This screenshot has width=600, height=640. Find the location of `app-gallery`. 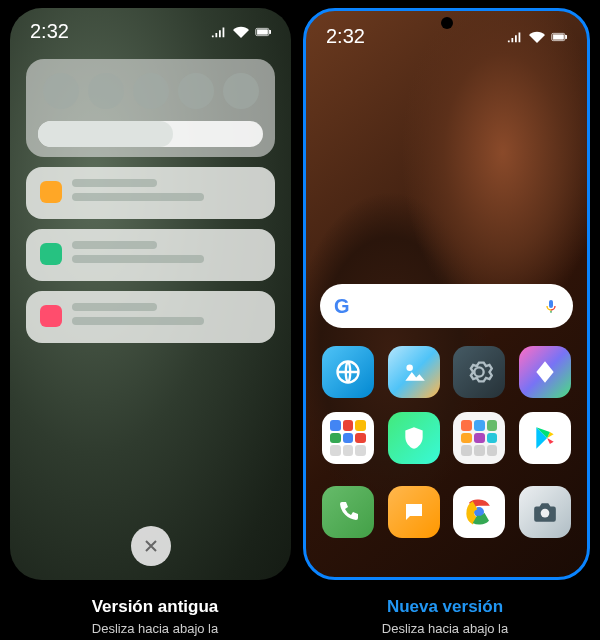

app-gallery is located at coordinates (414, 372).